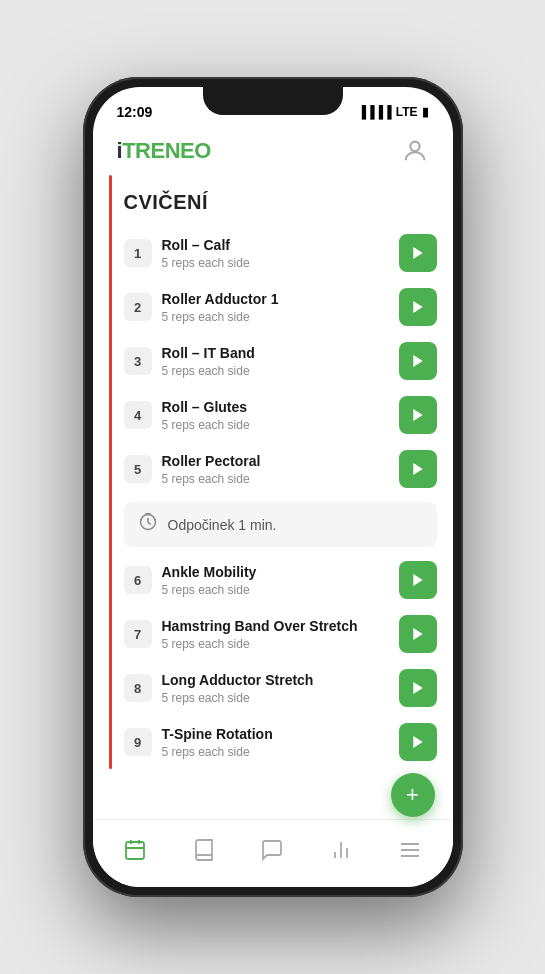 The width and height of the screenshot is (545, 974). I want to click on battery-icon: ▮, so click(426, 112).